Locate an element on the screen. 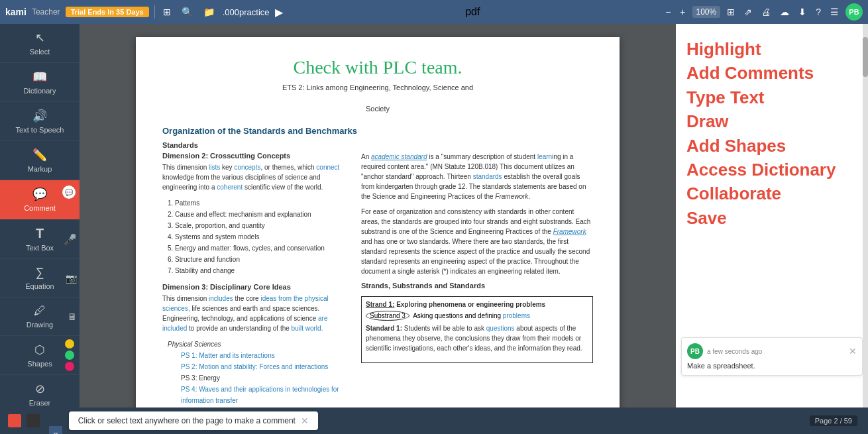 This screenshot has width=868, height=434. dim2-list: 1. Patterns 2. Cause and effect: mechani… is located at coordinates (258, 237).